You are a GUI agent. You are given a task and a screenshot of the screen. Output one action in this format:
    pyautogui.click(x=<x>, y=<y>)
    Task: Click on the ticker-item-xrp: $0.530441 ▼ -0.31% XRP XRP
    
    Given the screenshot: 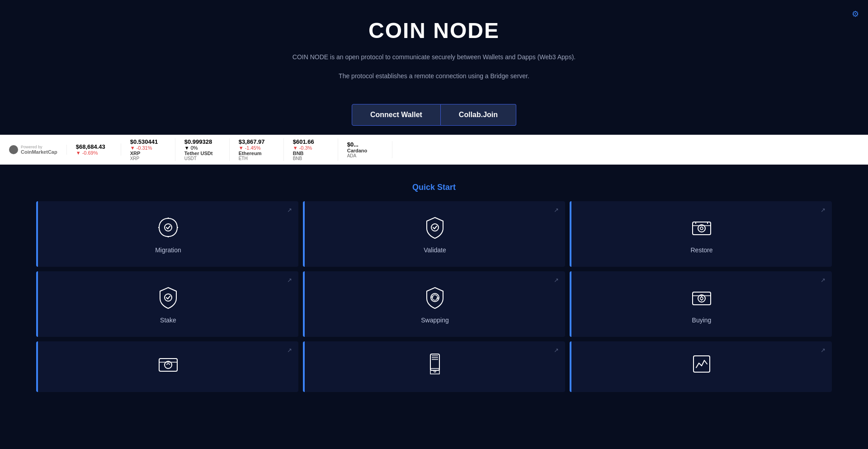 What is the action you would take?
    pyautogui.click(x=148, y=150)
    